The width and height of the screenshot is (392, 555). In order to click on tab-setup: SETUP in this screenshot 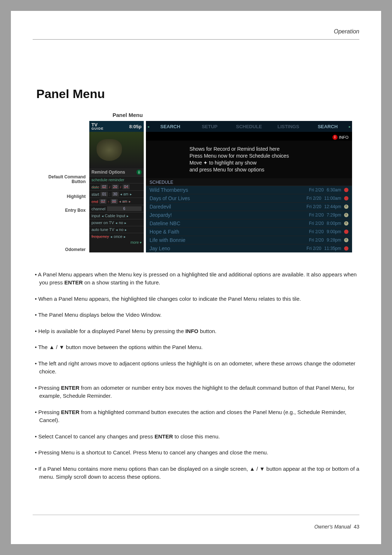, I will do `click(209, 126)`.